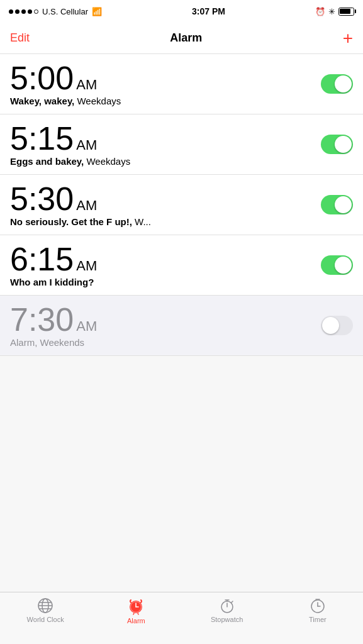  What do you see at coordinates (165, 326) in the screenshot?
I see `alarm-info: 7:30 AM Alarm, Weekends` at bounding box center [165, 326].